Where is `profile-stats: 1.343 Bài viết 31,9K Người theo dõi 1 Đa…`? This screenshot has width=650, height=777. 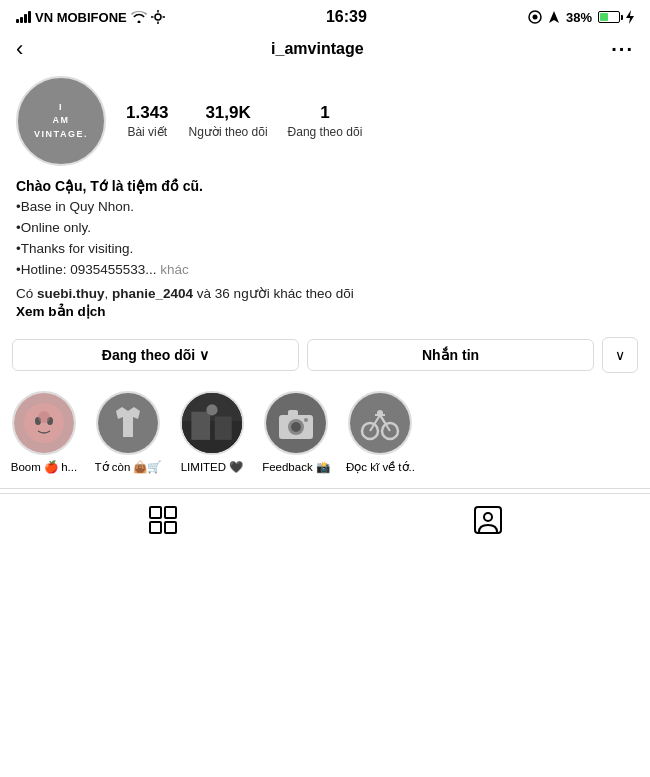
profile-stats: 1.343 Bài viết 31,9K Người theo dõi 1 Đa… is located at coordinates (244, 121).